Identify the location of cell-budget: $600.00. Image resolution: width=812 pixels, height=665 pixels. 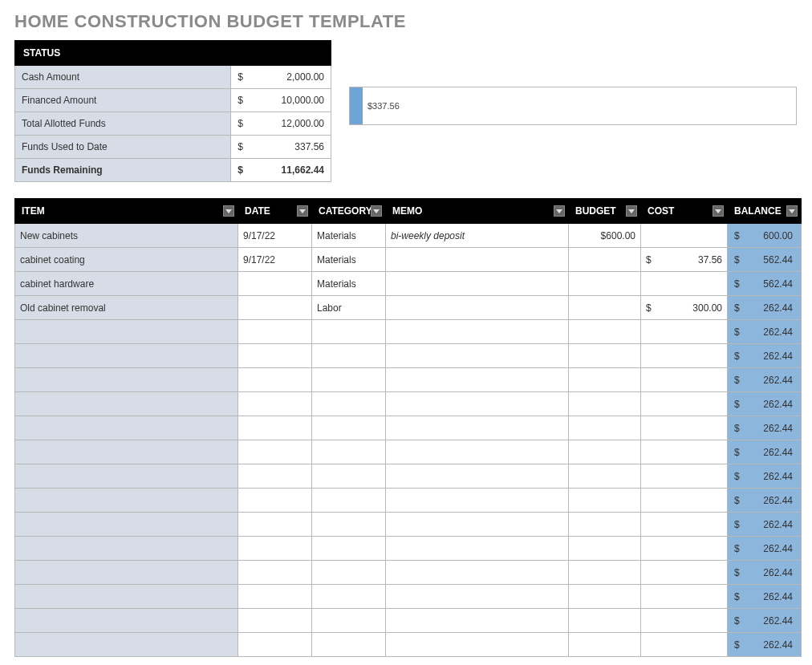
(605, 236).